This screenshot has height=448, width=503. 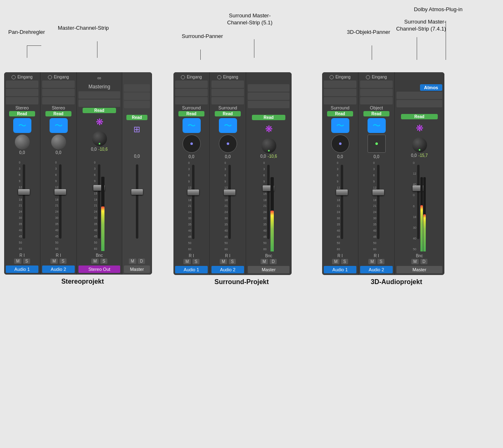 What do you see at coordinates (230, 206) in the screenshot?
I see `fader-col-s-audio2` at bounding box center [230, 206].